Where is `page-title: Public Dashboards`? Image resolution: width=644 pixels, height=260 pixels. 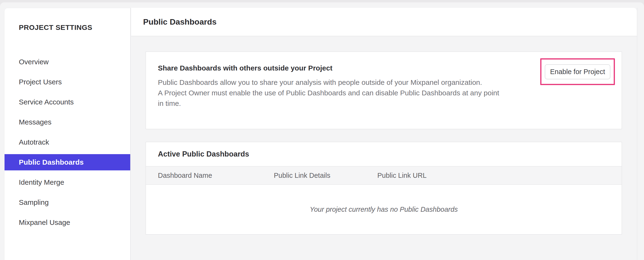 page-title: Public Dashboards is located at coordinates (180, 22).